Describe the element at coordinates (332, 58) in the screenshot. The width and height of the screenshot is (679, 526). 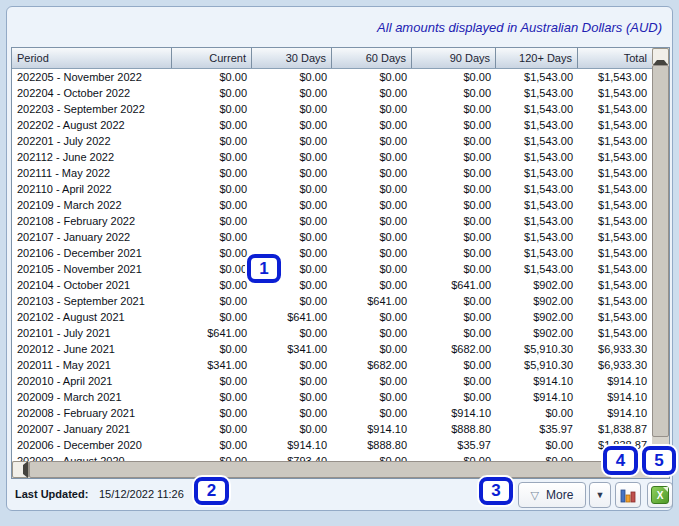
I see `table-header: PeriodCurrent30 Days60 Days90 Days120+ D…` at that location.